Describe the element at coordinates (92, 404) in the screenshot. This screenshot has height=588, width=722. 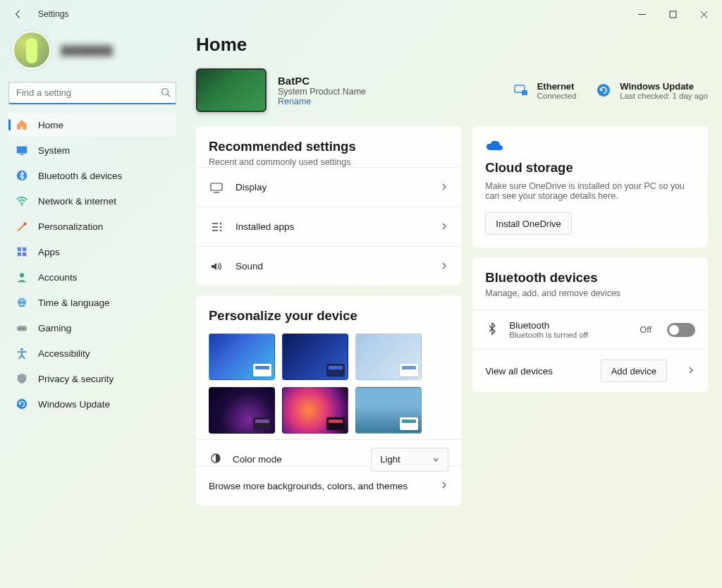
I see `sidebar-item-update: Windows Update` at that location.